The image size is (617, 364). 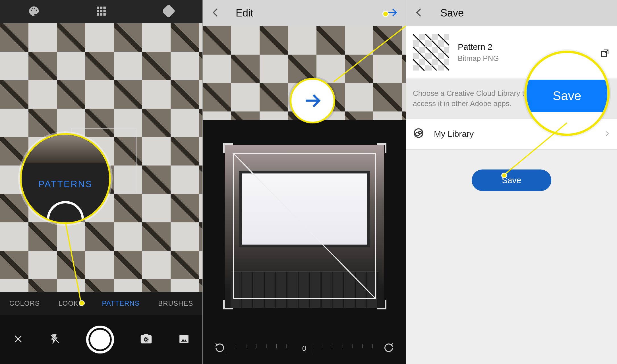 I want to click on tab-patterns: PATTERNS, so click(x=121, y=303).